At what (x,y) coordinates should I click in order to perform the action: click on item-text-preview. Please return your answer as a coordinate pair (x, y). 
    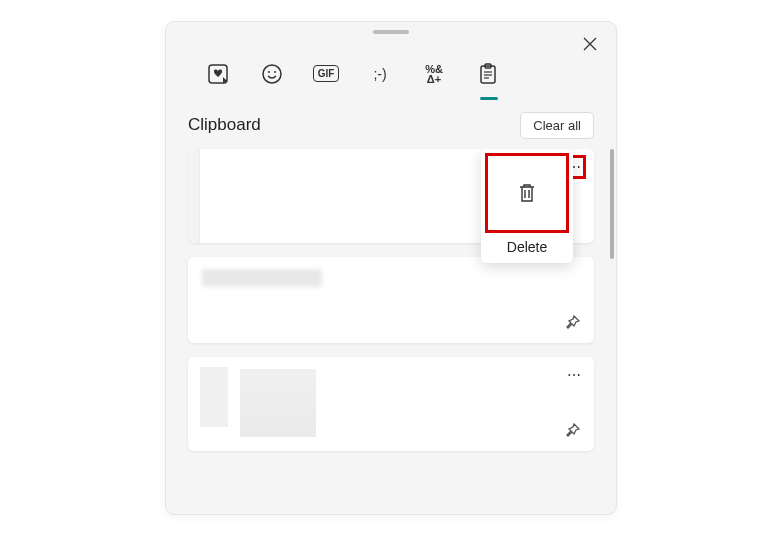
    Looking at the image, I should click on (262, 278).